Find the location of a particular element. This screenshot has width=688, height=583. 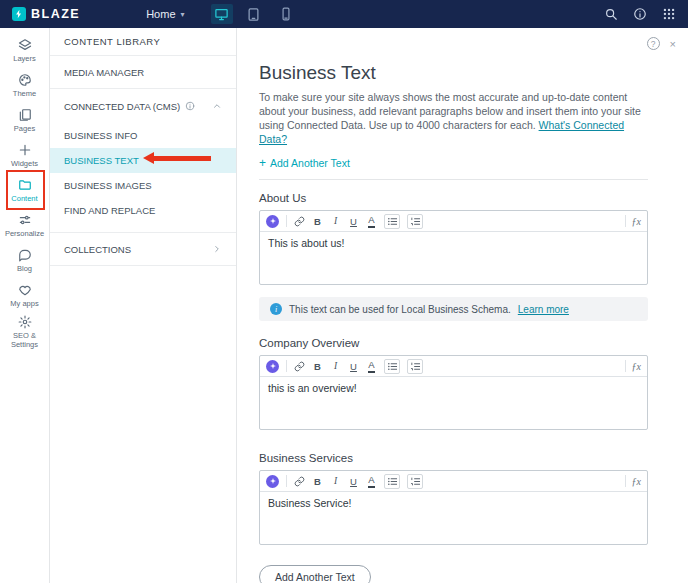

mobile-preview-button is located at coordinates (286, 14).